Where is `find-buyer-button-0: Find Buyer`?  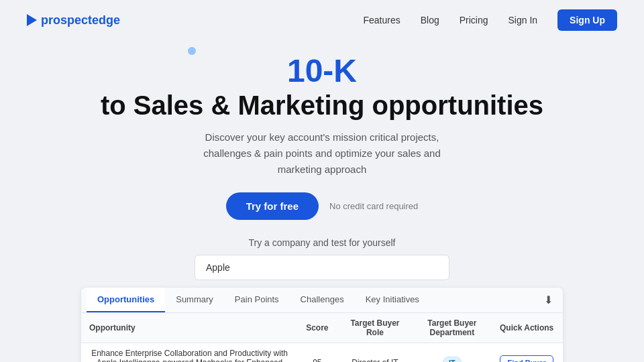 find-buyer-button-0: Find Buyer is located at coordinates (526, 359).